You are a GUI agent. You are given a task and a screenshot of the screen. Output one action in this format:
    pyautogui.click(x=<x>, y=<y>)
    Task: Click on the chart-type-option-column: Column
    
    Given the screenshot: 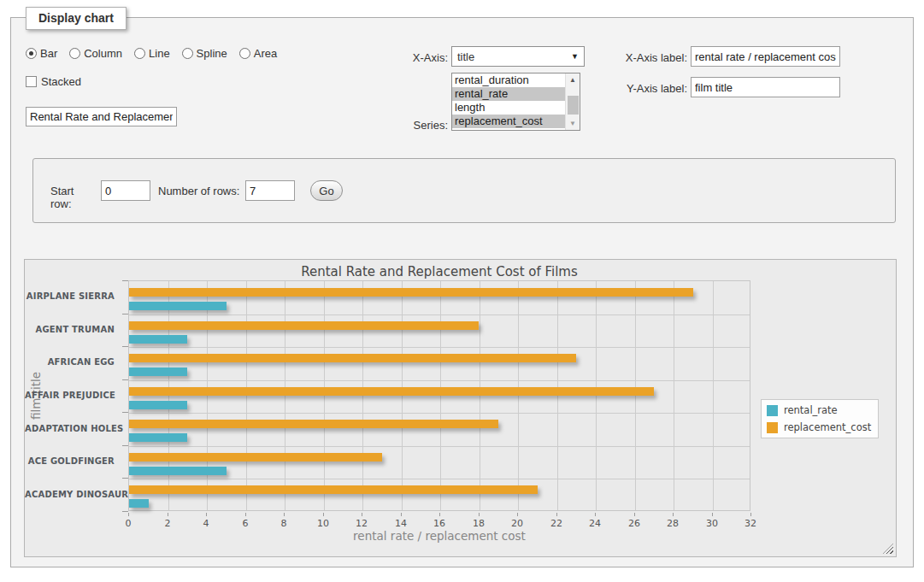 What is the action you would take?
    pyautogui.click(x=96, y=53)
    